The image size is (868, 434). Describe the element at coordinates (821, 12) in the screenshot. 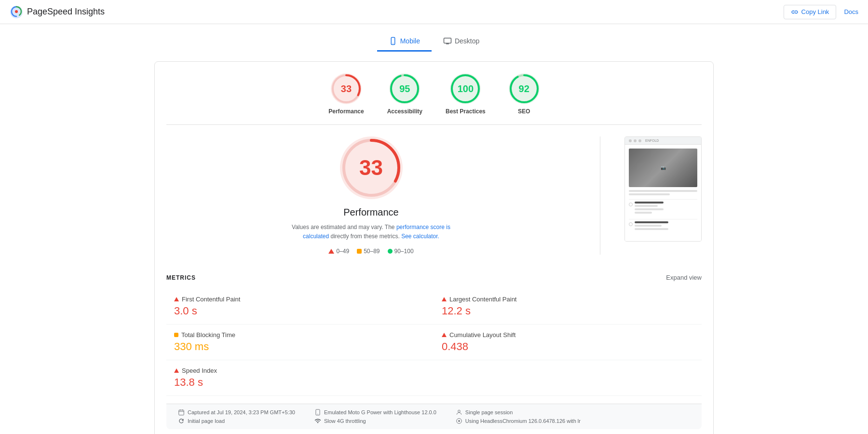

I see `header-right: Copy Link Docs` at that location.